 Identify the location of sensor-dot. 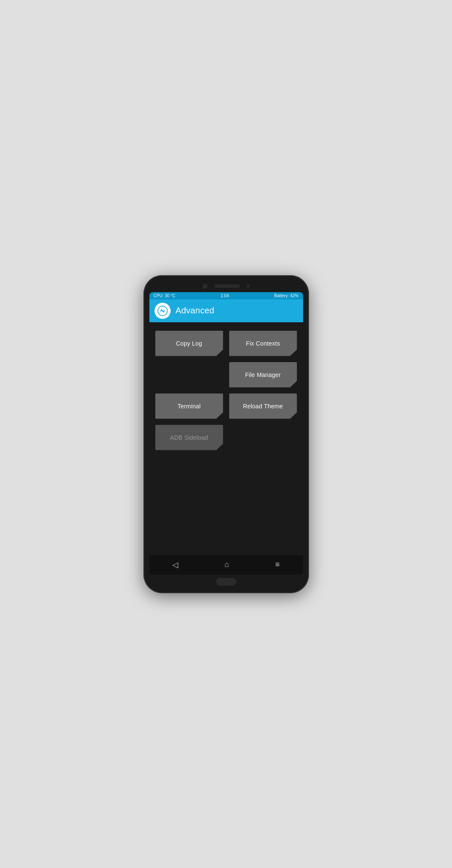
(248, 286).